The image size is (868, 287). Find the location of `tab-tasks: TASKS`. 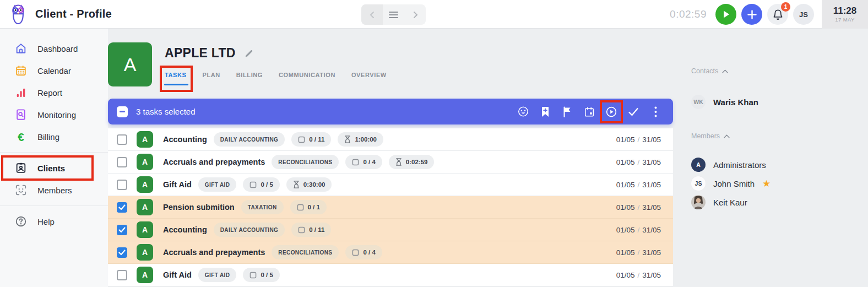

tab-tasks: TASKS is located at coordinates (175, 75).